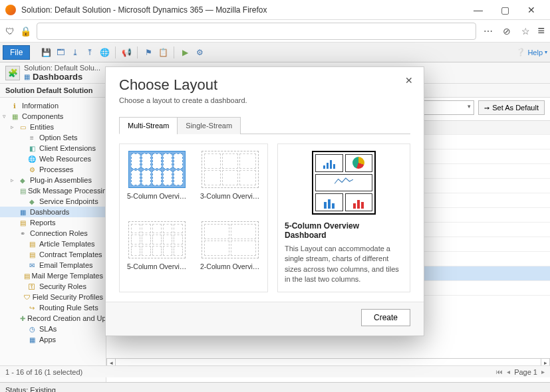  Describe the element at coordinates (53, 169) in the screenshot. I see `tree-item: ⚙Processes` at that location.